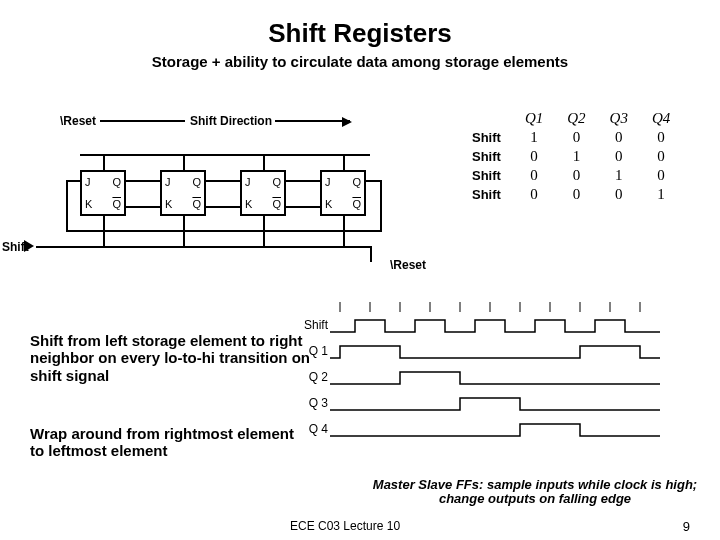 The image size is (720, 540). Describe the element at coordinates (170, 358) in the screenshot. I see `paragraph-shift-desc: Shift from left storage element to right…` at that location.